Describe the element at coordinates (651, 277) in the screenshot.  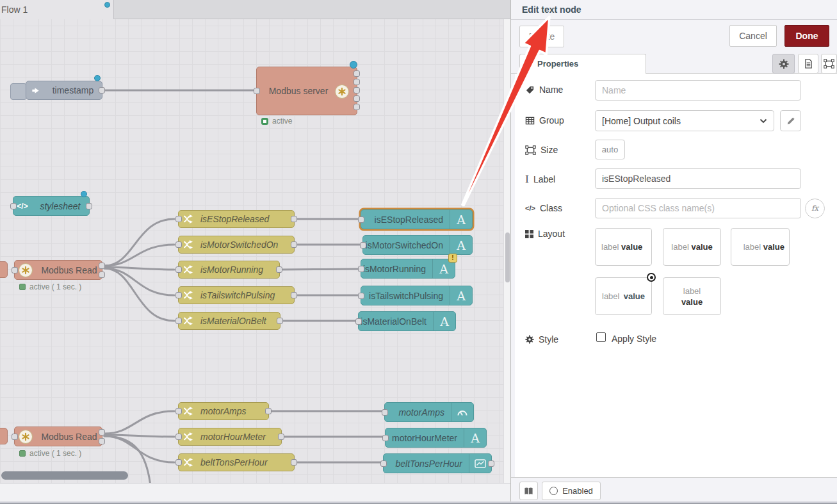
I see `layout-selected-radio` at that location.